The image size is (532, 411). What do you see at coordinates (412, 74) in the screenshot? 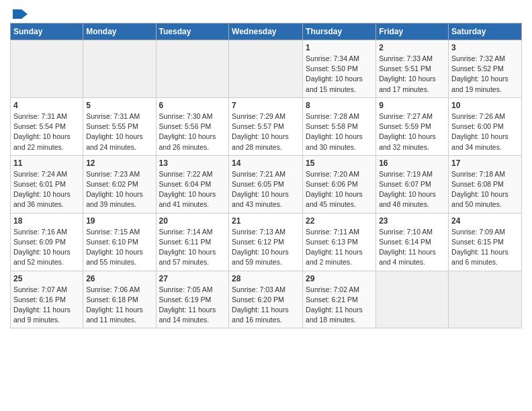
I see `day-info: Sunrise: 7:33 AM Sunset: 5:51 PM Dayligh…` at bounding box center [412, 74].